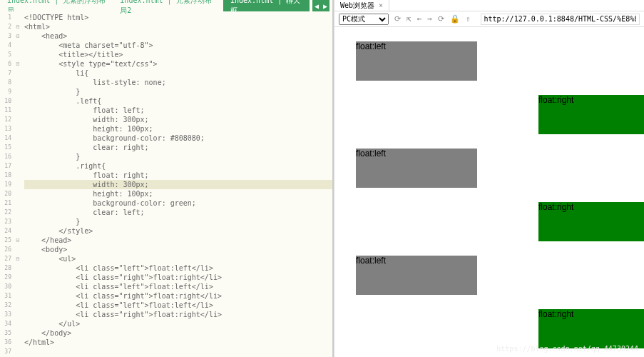 The image size is (644, 357). I want to click on tab-layout1: index.html | 元素的浮动布局, so click(56, 6).